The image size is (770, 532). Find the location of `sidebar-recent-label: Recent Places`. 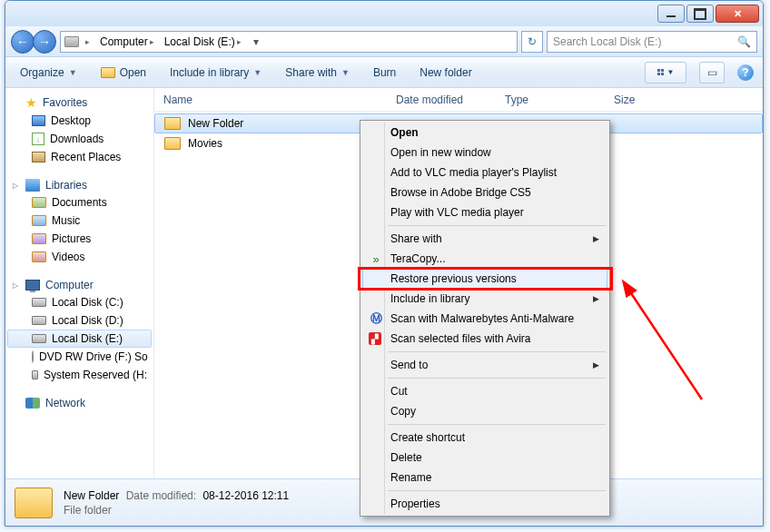

sidebar-recent-label: Recent Places is located at coordinates (85, 157).